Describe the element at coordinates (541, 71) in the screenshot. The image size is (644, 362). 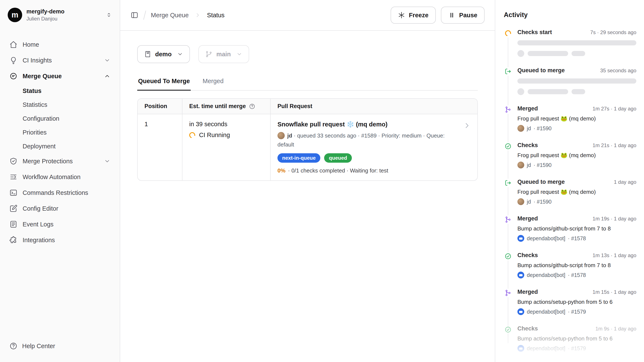
I see `activity-item-title: Queued to merge` at that location.